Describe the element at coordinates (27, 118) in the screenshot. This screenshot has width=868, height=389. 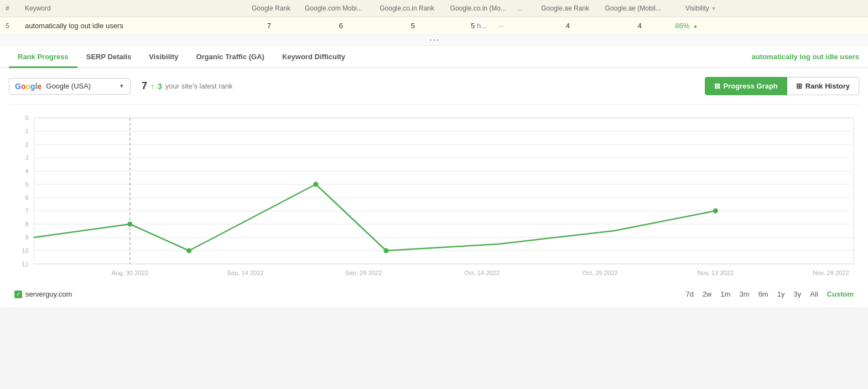
I see `svg-text: 0` at that location.